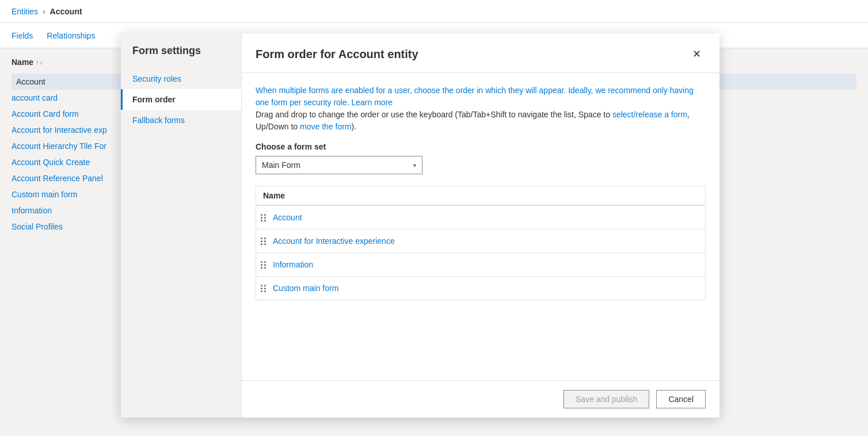  I want to click on sidebar-item-security-roles: Security roles, so click(181, 79).